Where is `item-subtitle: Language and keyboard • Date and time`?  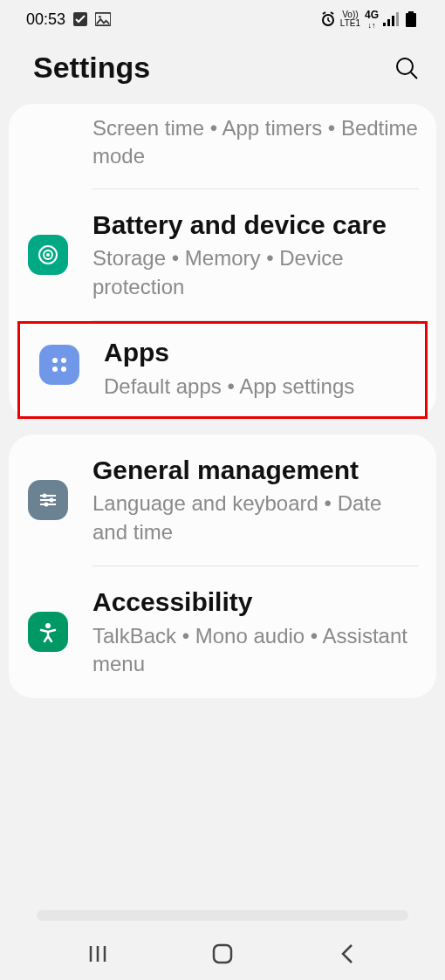 item-subtitle: Language and keyboard • Date and time is located at coordinates (256, 518).